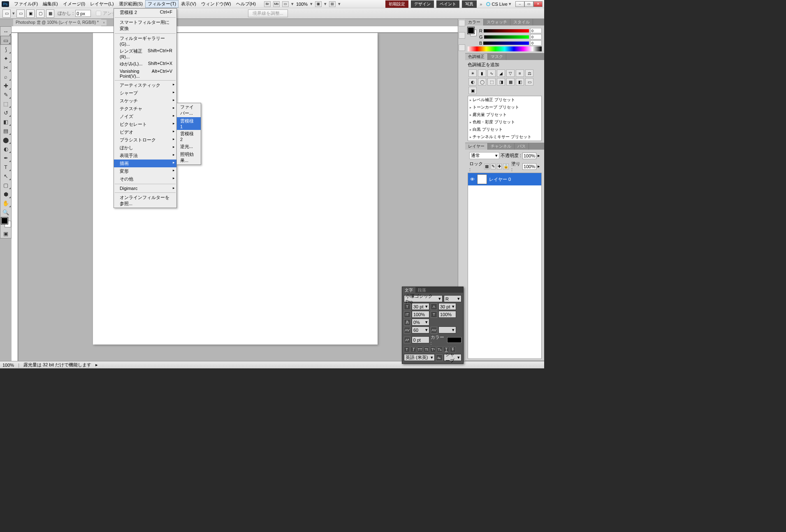 This screenshot has width=786, height=532. What do you see at coordinates (492, 82) in the screenshot?
I see `adj-mixer-icon: ⬚` at bounding box center [492, 82].